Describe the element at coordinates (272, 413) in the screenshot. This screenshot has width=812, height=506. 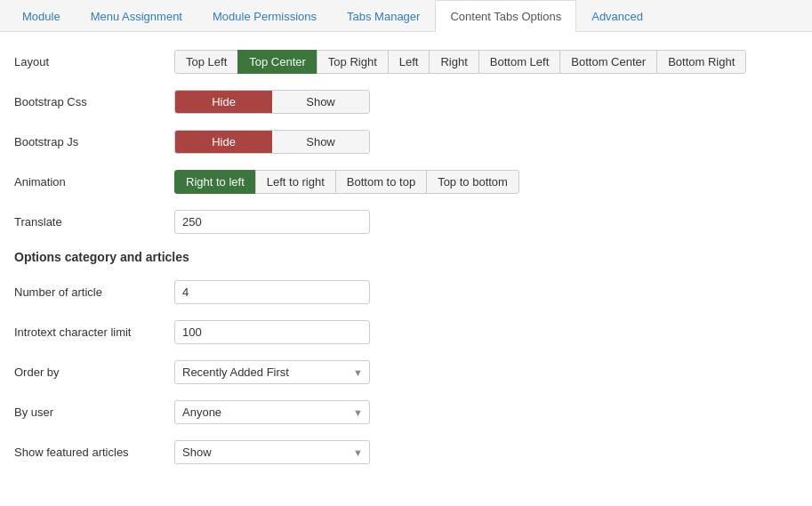
I see `by-user-select: Anyone Logged In Guest` at that location.